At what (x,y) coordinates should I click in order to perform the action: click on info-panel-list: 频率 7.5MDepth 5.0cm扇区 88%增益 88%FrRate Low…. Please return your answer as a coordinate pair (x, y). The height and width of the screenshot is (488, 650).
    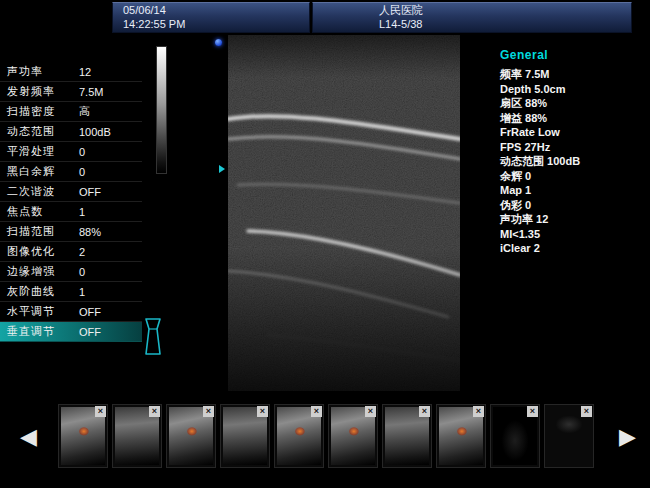
    Looking at the image, I should click on (572, 162).